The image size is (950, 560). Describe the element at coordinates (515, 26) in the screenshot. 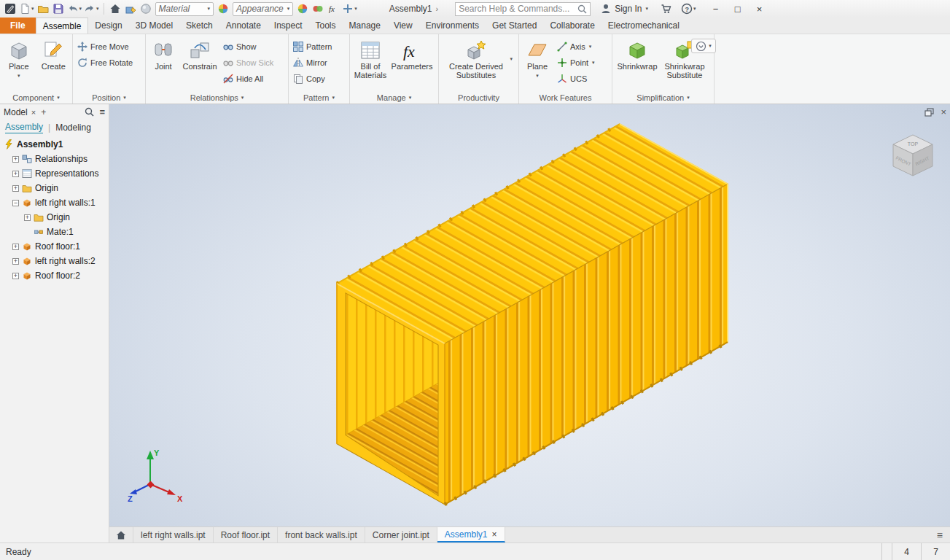

I see `tab-get-started: Get Started` at that location.